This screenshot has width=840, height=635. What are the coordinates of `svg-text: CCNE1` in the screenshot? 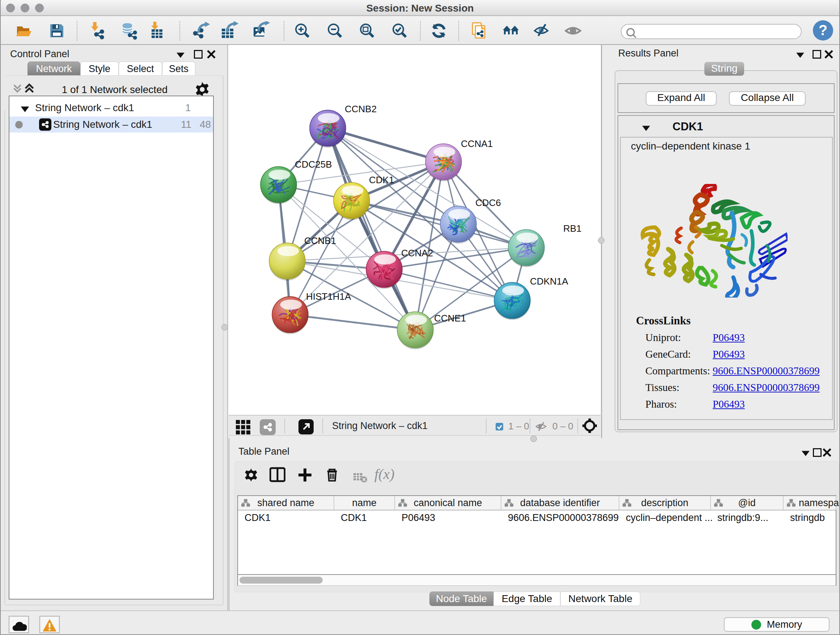 It's located at (450, 318).